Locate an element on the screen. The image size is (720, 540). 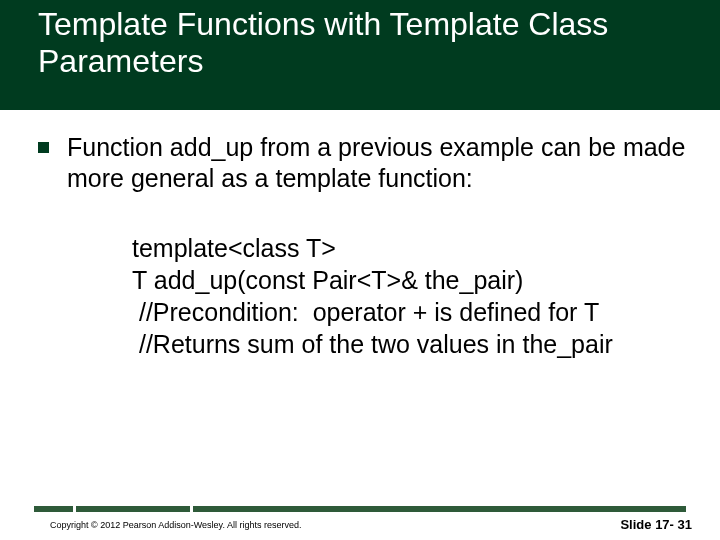
slide-number: Slide 17- 31 is located at coordinates (656, 524).